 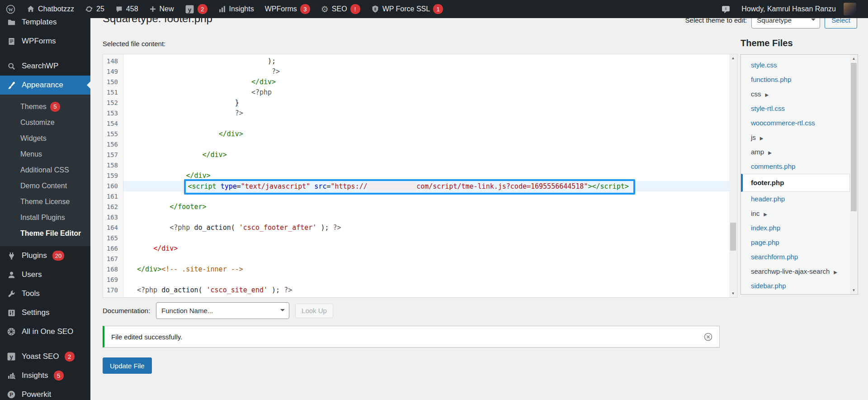 What do you see at coordinates (11, 9) in the screenshot?
I see `wp-logo-menu: W` at bounding box center [11, 9].